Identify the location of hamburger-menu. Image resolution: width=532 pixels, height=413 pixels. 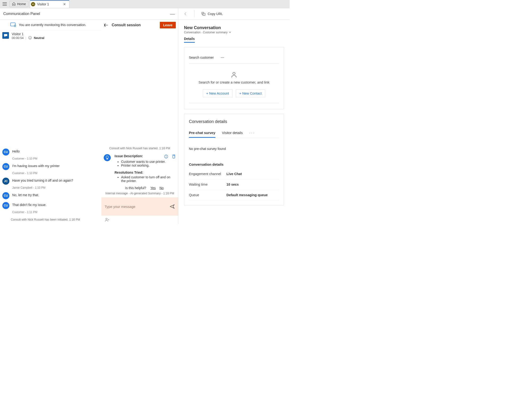
(5, 4).